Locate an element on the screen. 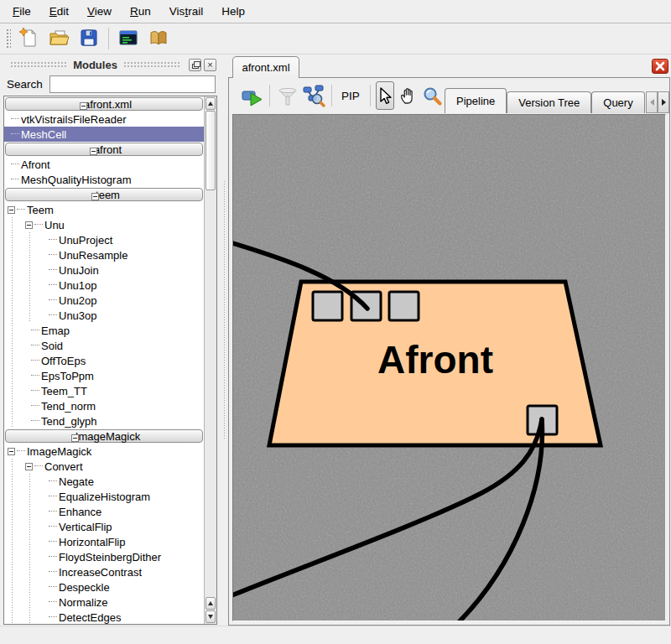  package-label: ImageMagick is located at coordinates (107, 436).